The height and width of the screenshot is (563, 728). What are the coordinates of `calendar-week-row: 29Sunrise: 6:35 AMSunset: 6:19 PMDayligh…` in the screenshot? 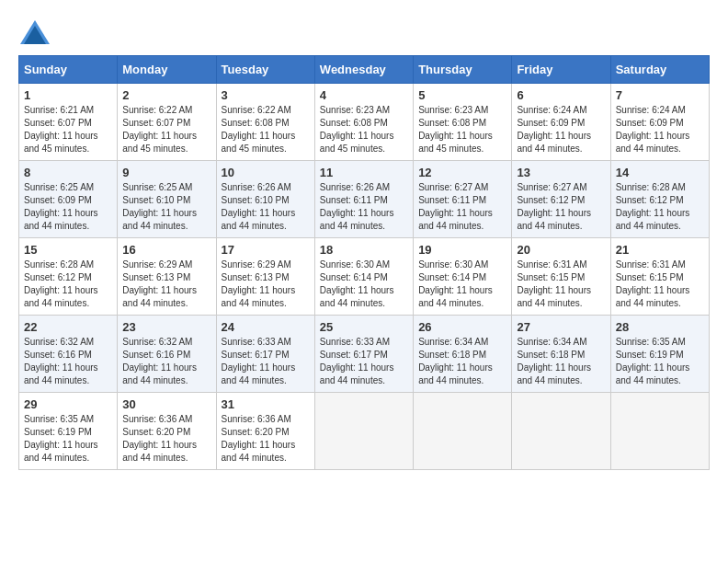 It's located at (364, 431).